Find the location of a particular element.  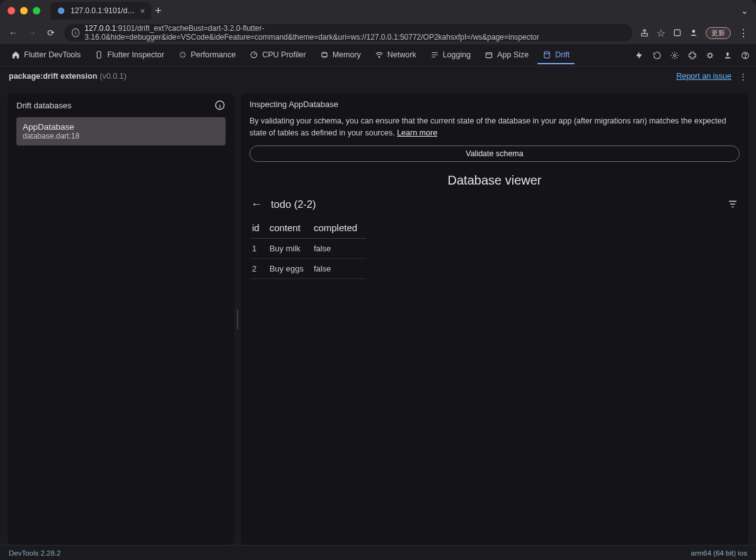

tab-label: Network is located at coordinates (402, 55).